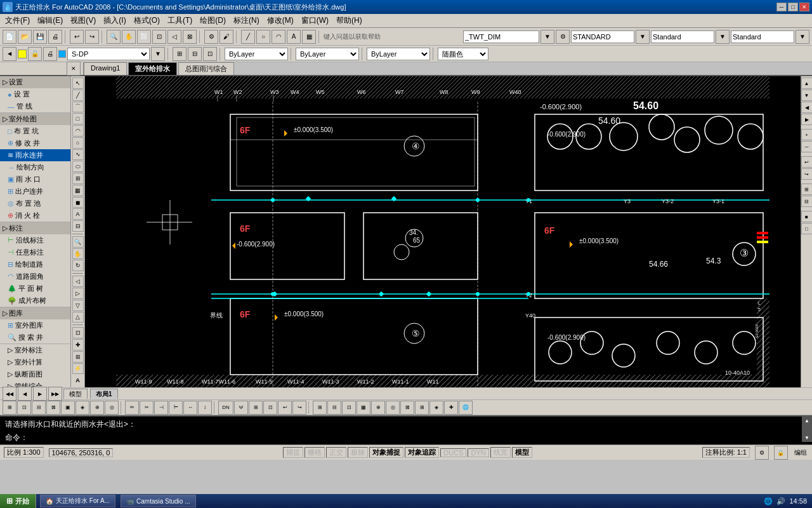 The width and height of the screenshot is (812, 508). I want to click on tb-layer-prev: ◀, so click(10, 54).